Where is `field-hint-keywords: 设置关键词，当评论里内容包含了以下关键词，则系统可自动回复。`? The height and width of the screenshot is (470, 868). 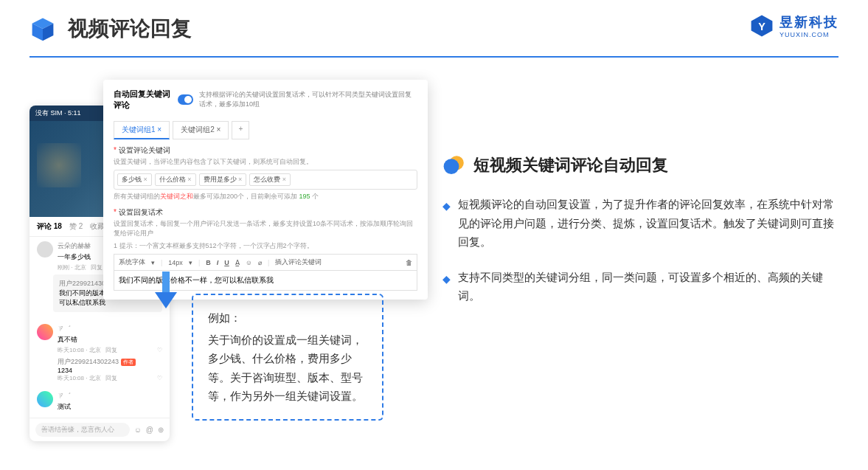
field-hint-keywords: 设置关键词，当评论里内容包含了以下关键词，则系统可自动回复。 is located at coordinates (265, 162).